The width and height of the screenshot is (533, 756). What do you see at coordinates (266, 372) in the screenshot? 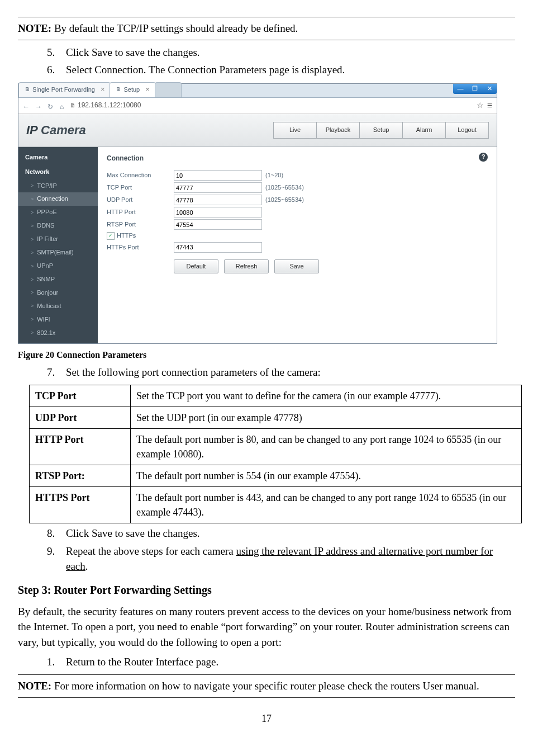
I see `ordered-list: 7. Set the following port connection par…` at bounding box center [266, 372].